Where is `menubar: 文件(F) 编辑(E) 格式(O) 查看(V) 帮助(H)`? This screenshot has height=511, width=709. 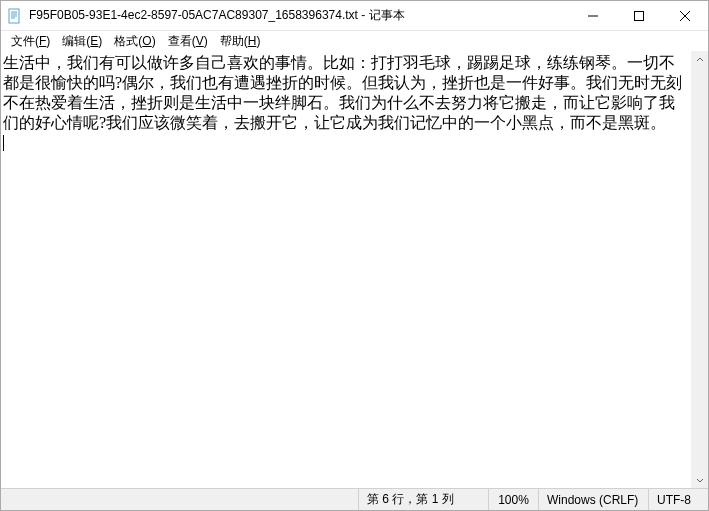 menubar: 文件(F) 编辑(E) 格式(O) 查看(V) 帮助(H) is located at coordinates (354, 41).